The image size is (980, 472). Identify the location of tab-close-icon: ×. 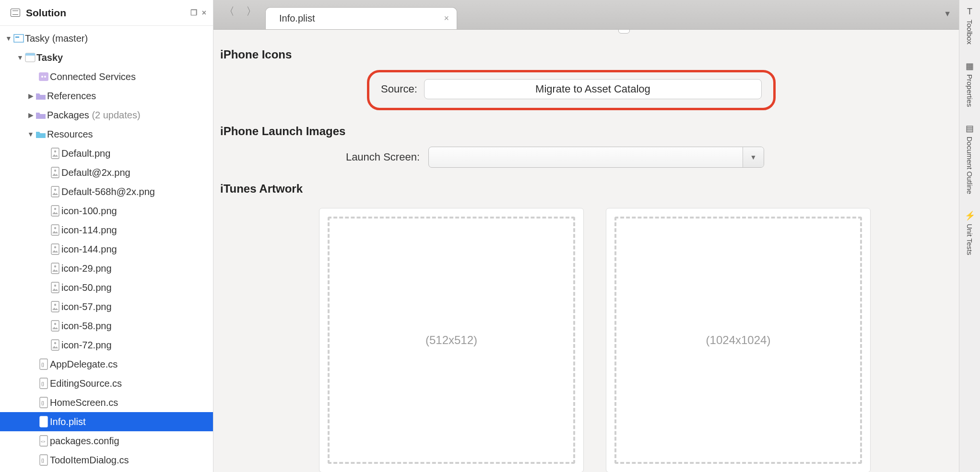
(446, 18).